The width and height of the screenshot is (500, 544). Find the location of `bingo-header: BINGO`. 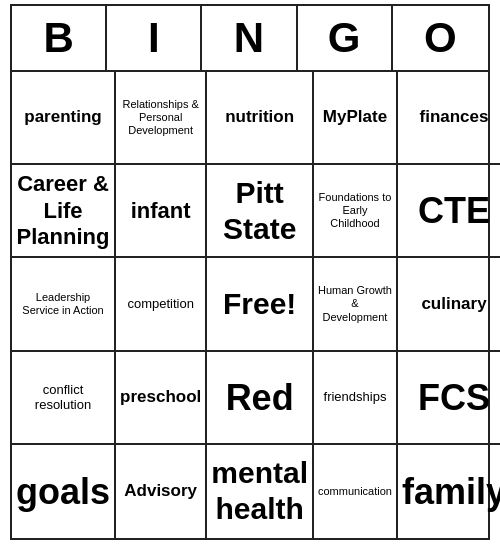

bingo-header: BINGO is located at coordinates (250, 39).